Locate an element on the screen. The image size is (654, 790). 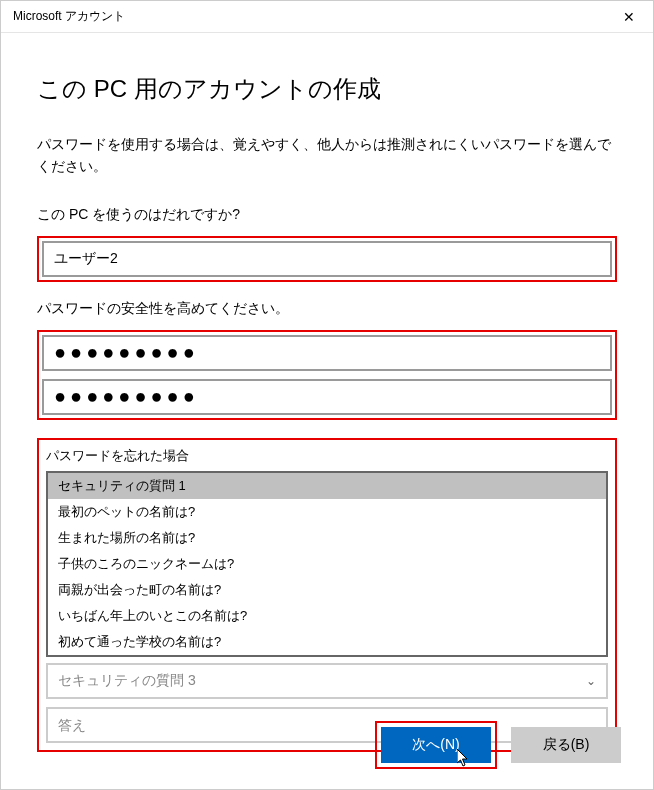
button-row: 次へ(N) 戻る(B) is located at coordinates (498, 745).